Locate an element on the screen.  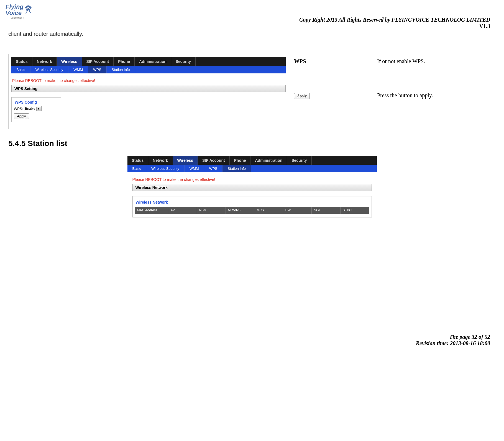
apply-button-1: Apply is located at coordinates (22, 116).